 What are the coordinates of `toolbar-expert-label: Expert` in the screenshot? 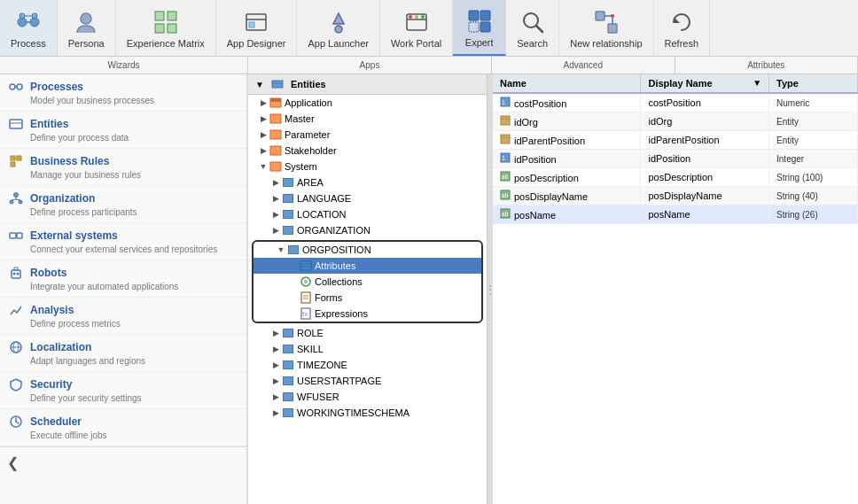 It's located at (480, 43).